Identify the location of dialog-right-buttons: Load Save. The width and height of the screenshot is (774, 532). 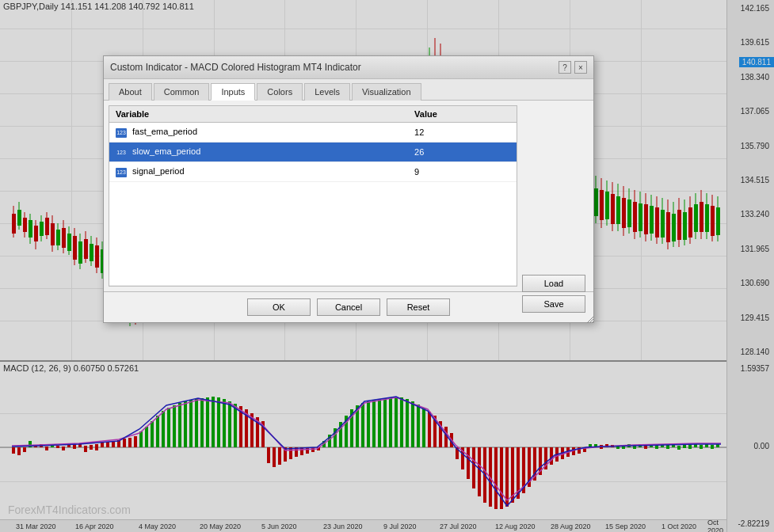
(554, 294).